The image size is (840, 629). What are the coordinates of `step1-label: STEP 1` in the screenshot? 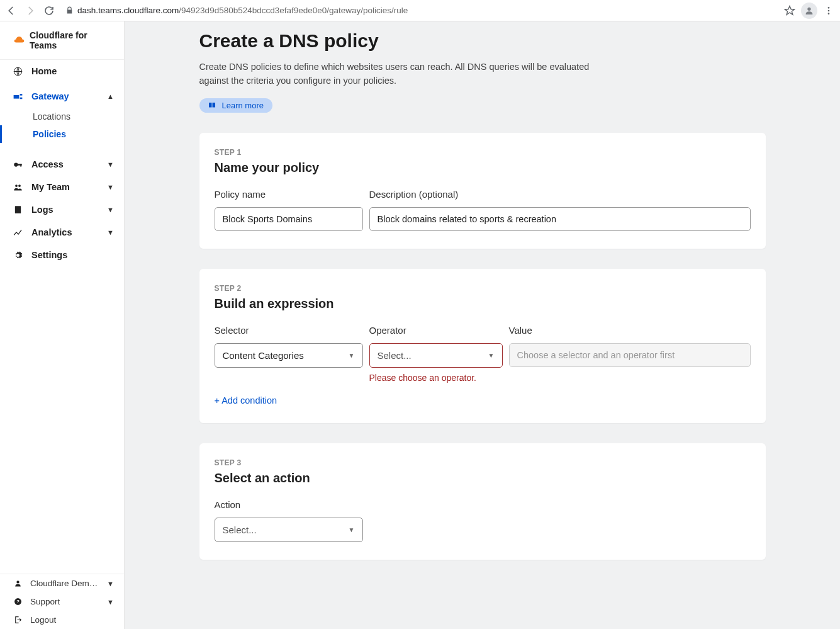 It's located at (483, 152).